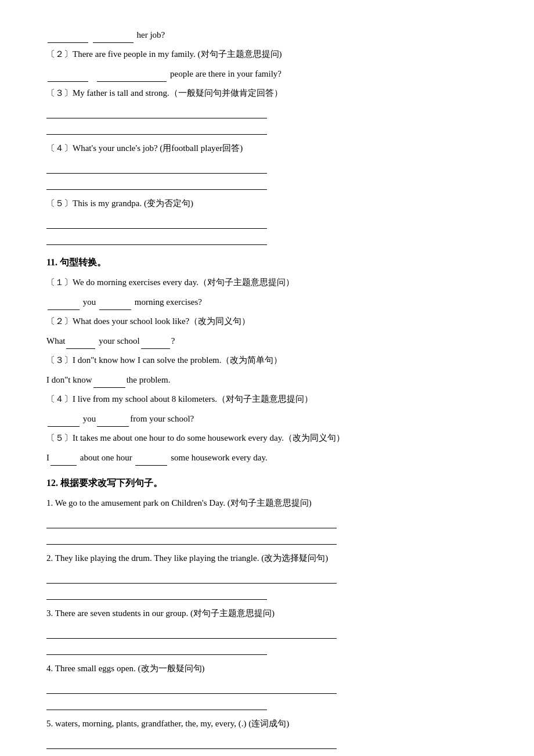 This screenshot has width=534, height=756. I want to click on s11-q5-blank2, so click(151, 458).